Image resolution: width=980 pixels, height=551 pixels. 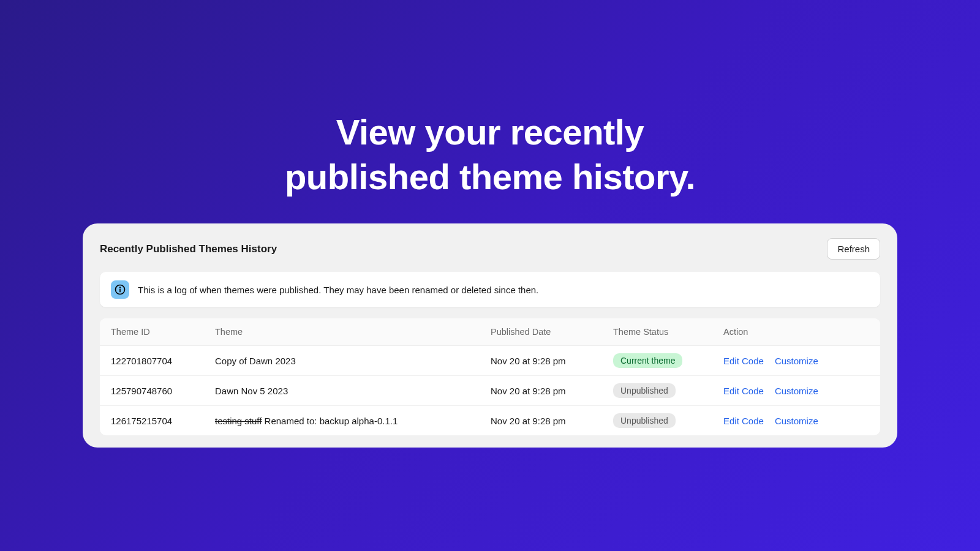 I want to click on theme-rename: Renamed to: backup alpha-0.1.1, so click(x=330, y=421).